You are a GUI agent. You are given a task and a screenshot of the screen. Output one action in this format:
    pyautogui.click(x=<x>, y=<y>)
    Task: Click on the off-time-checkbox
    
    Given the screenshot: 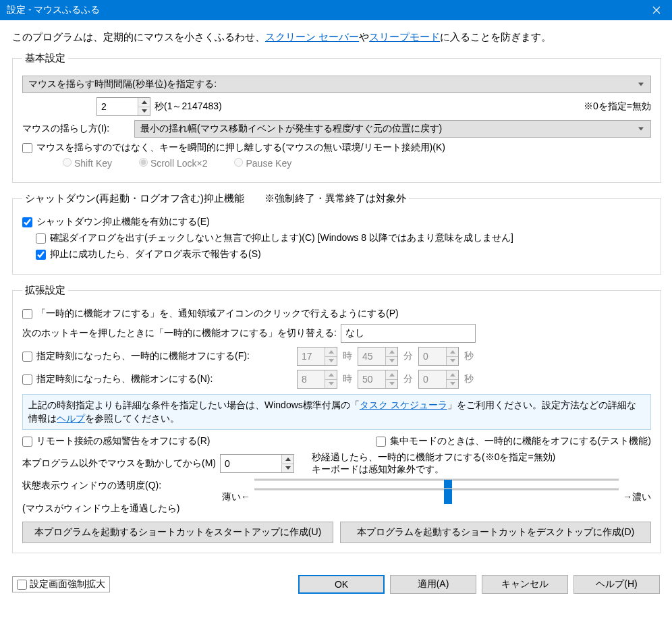 What is the action you would take?
    pyautogui.click(x=27, y=356)
    